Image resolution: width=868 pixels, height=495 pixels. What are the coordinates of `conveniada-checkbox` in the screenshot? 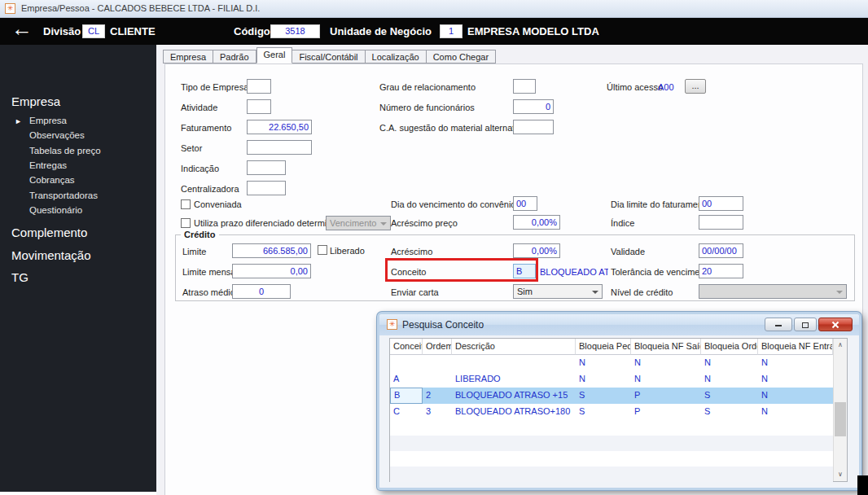 It's located at (186, 204).